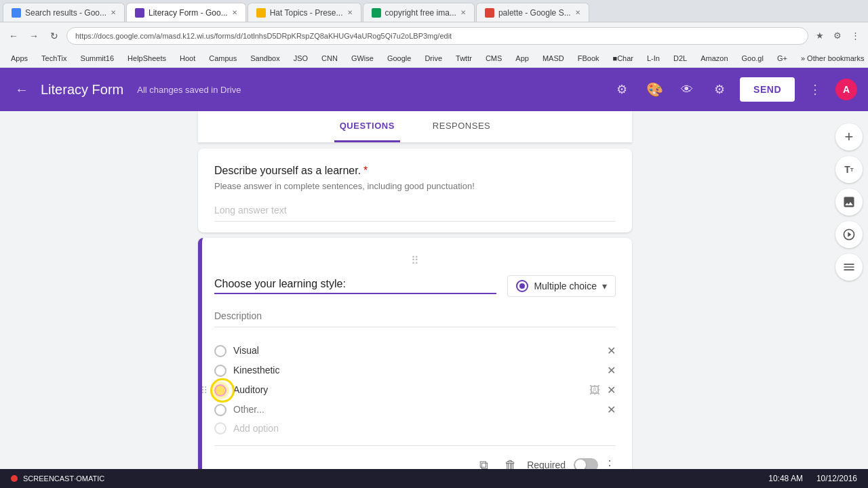  Describe the element at coordinates (304, 12) in the screenshot. I see `tab-hat: Hat Topics - Prese... ✕` at that location.